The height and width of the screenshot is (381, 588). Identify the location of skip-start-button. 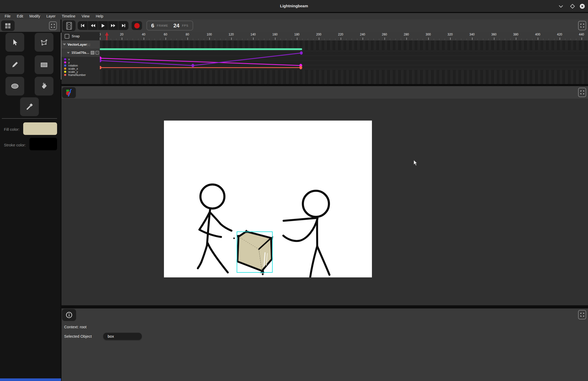
(83, 26).